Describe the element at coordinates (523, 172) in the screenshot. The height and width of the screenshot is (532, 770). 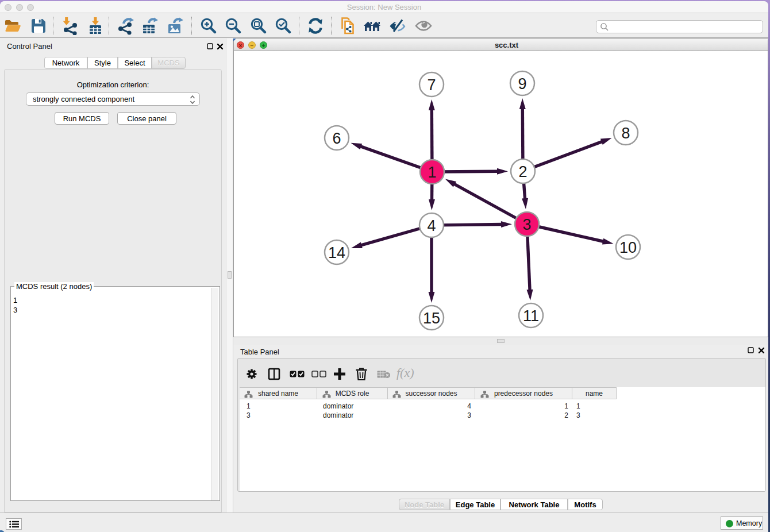
I see `svg-text: 2` at that location.